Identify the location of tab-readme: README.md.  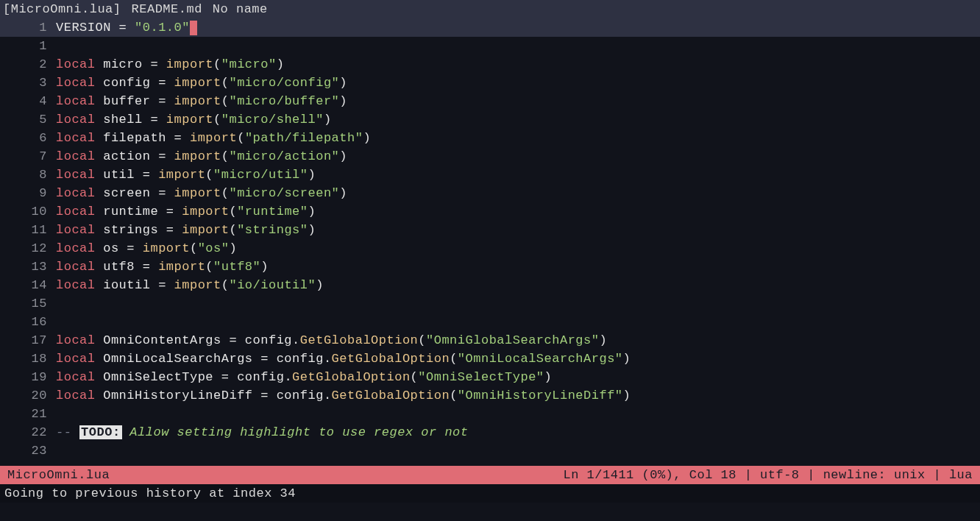
(172, 9).